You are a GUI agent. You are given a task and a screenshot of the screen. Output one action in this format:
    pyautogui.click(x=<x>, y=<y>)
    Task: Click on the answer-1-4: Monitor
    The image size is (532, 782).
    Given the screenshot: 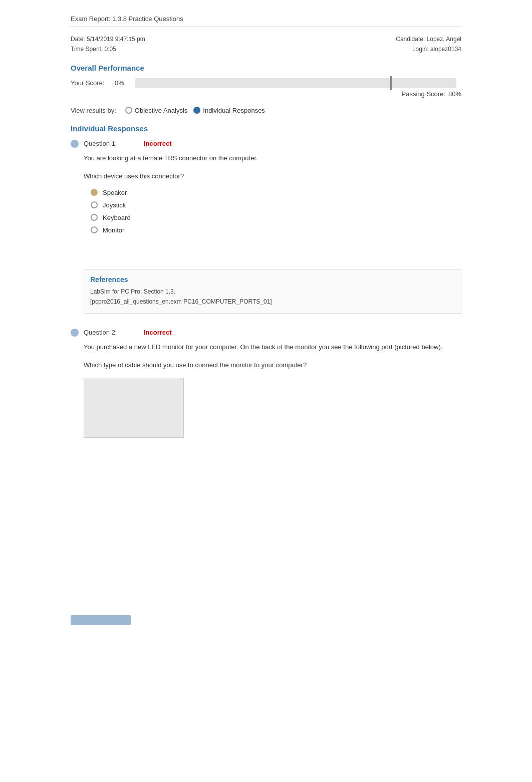 What is the action you would take?
    pyautogui.click(x=276, y=230)
    